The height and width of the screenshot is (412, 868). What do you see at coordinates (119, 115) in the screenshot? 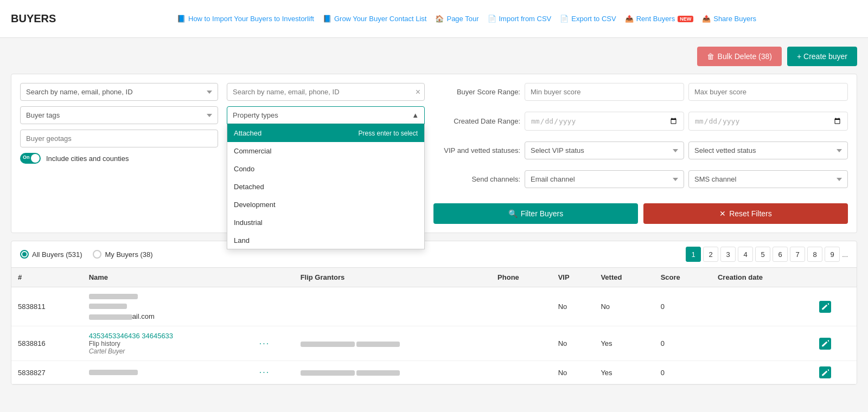
I see `buyer-tags-select: Buyer tags` at bounding box center [119, 115].